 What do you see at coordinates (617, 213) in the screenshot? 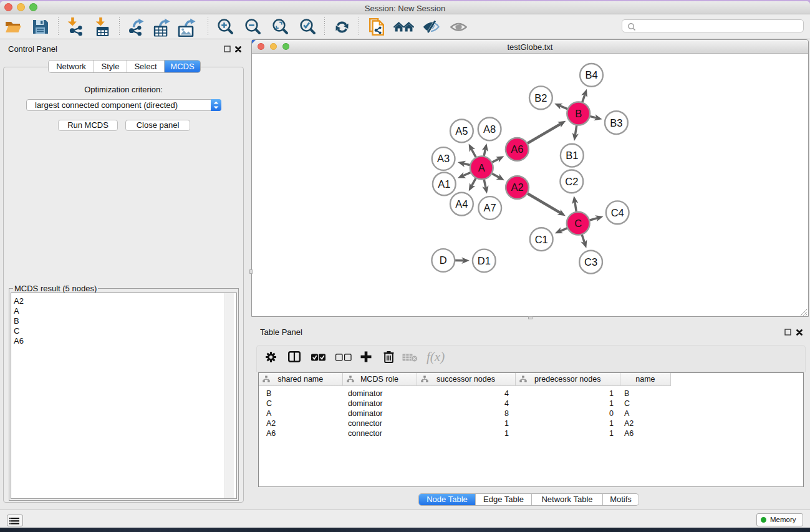
I see `svg-text: C4` at bounding box center [617, 213].